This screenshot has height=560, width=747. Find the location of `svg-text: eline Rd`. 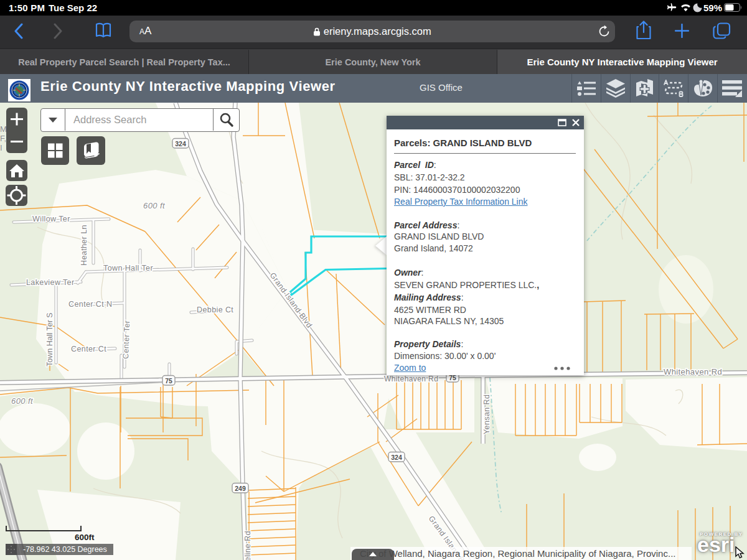

svg-text: eline Rd is located at coordinates (248, 545).